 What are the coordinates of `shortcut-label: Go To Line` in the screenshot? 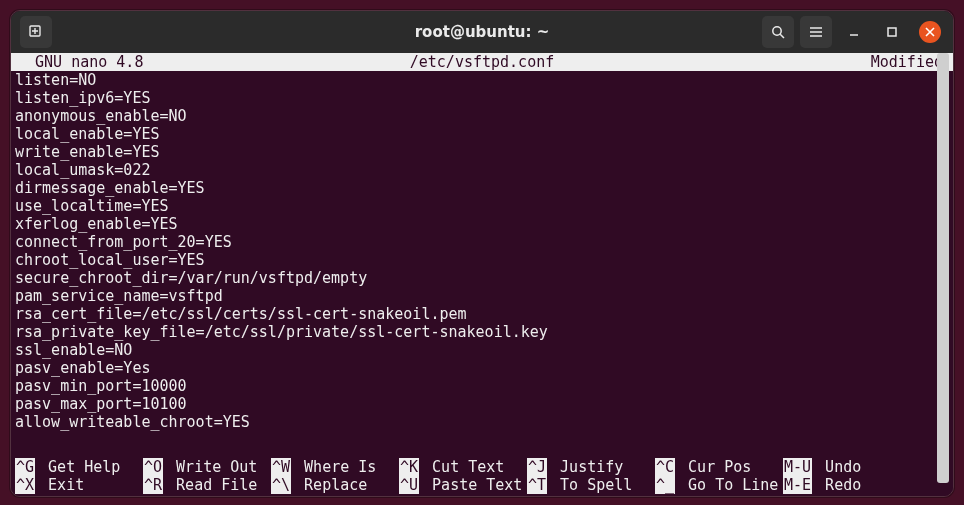 It's located at (728, 485).